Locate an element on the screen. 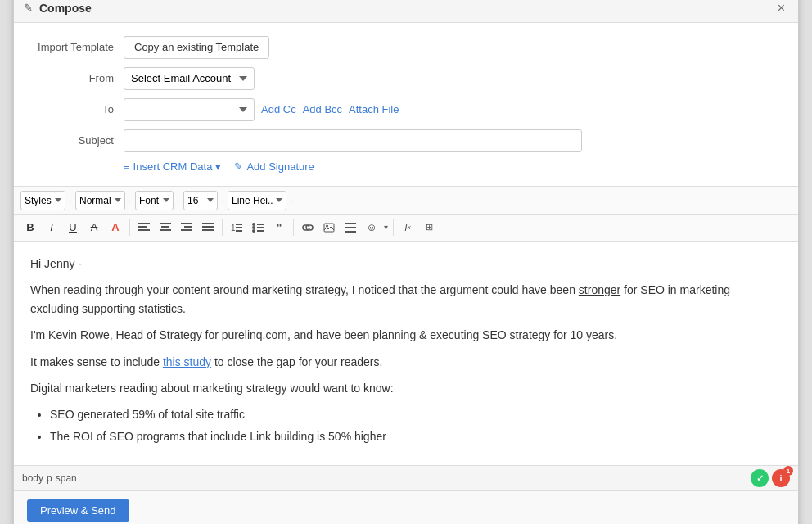 The height and width of the screenshot is (524, 812). insert-crm-button: ≡ Insert CRM Data ▾ is located at coordinates (172, 167).